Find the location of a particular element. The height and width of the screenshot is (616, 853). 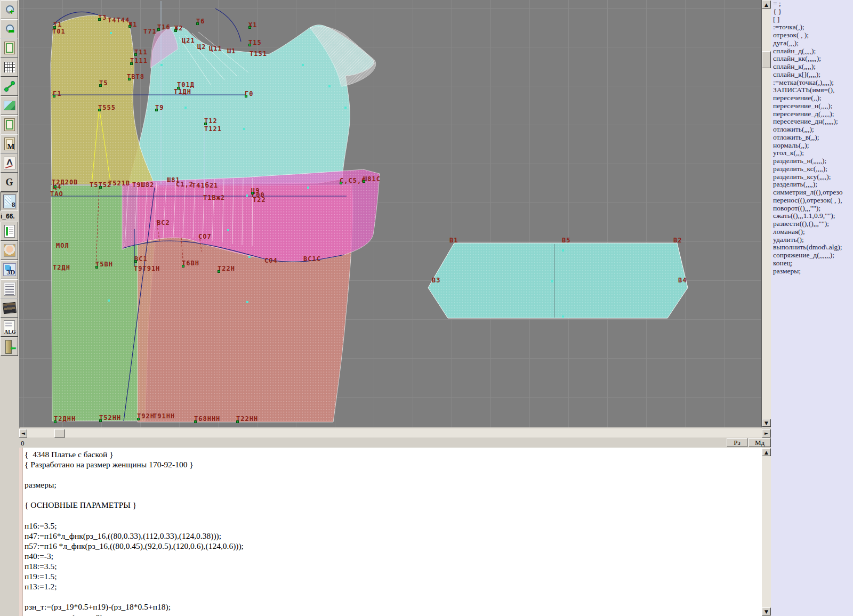

command-item: ломаная(); is located at coordinates (812, 232).